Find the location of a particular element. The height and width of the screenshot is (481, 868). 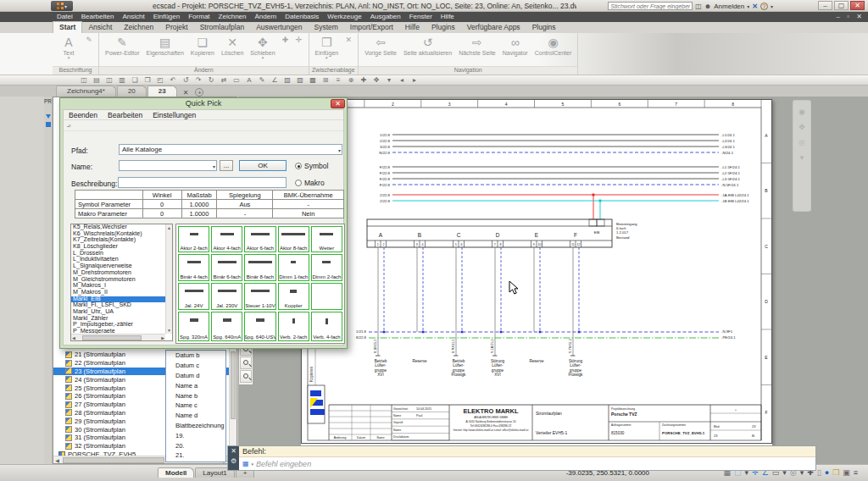

menu-zeichnen: Zeichnen is located at coordinates (232, 17).